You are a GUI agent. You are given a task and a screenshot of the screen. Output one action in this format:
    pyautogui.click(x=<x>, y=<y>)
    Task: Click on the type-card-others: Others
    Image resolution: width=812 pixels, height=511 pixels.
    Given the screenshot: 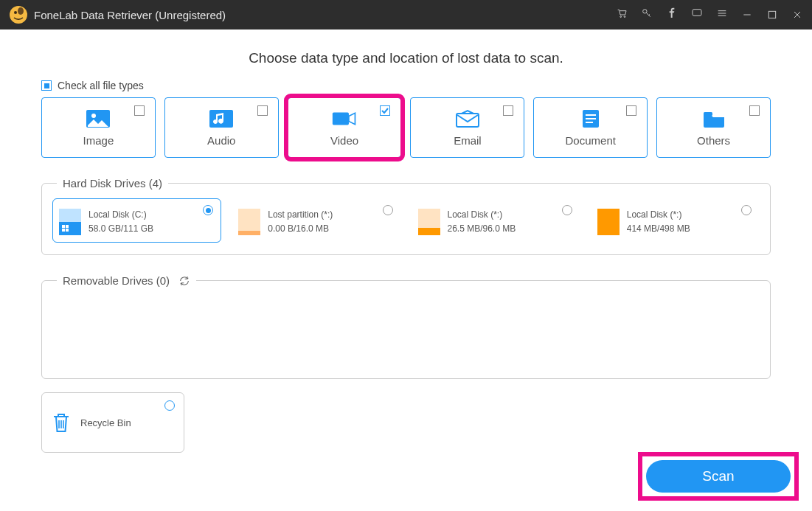 What is the action you would take?
    pyautogui.click(x=714, y=128)
    